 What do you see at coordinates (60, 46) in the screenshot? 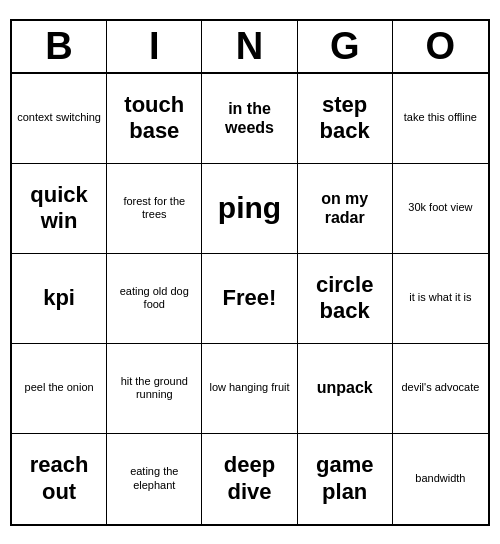
I see `header-letter: B` at bounding box center [60, 46].